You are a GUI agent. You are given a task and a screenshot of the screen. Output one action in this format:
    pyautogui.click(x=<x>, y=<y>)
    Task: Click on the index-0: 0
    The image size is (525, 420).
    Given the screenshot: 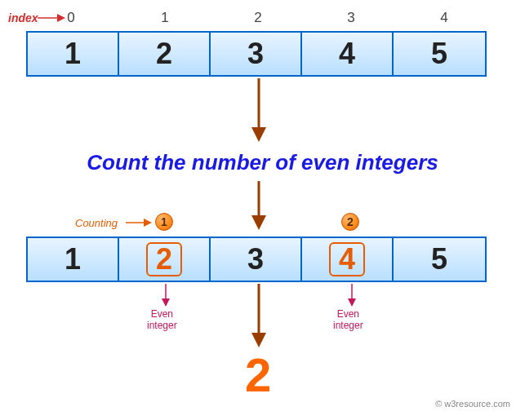 What is the action you would take?
    pyautogui.click(x=71, y=18)
    